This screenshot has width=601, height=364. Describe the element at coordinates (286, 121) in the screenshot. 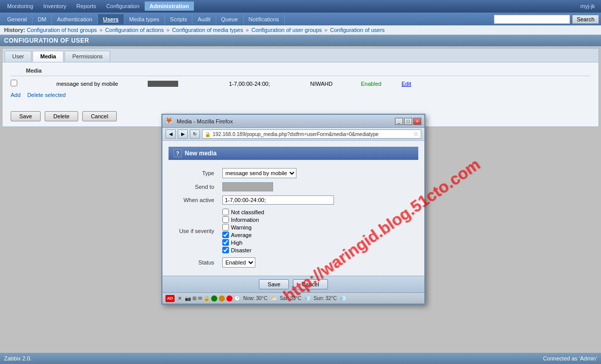

I see `firefox-title: Media - Mozilla Firefox` at that location.